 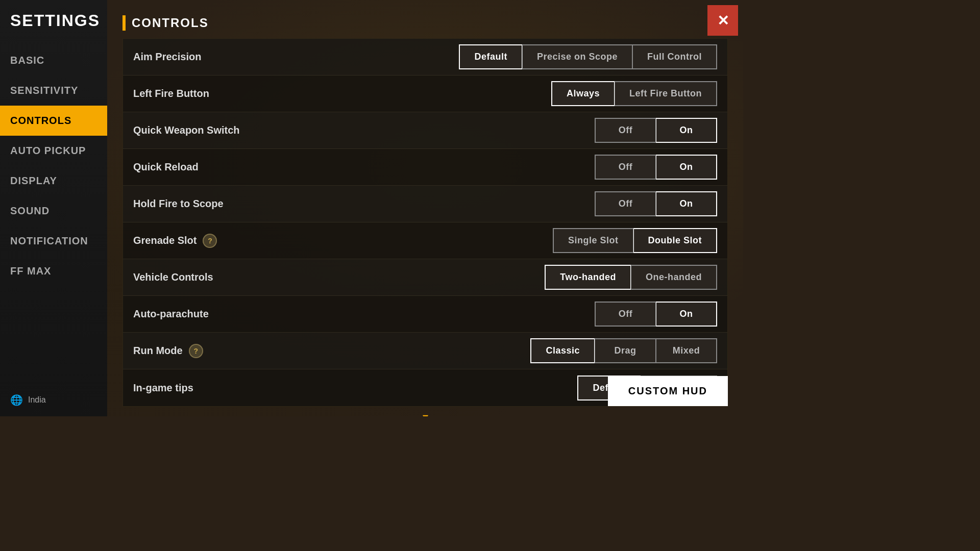 I want to click on region-label: India, so click(x=37, y=400).